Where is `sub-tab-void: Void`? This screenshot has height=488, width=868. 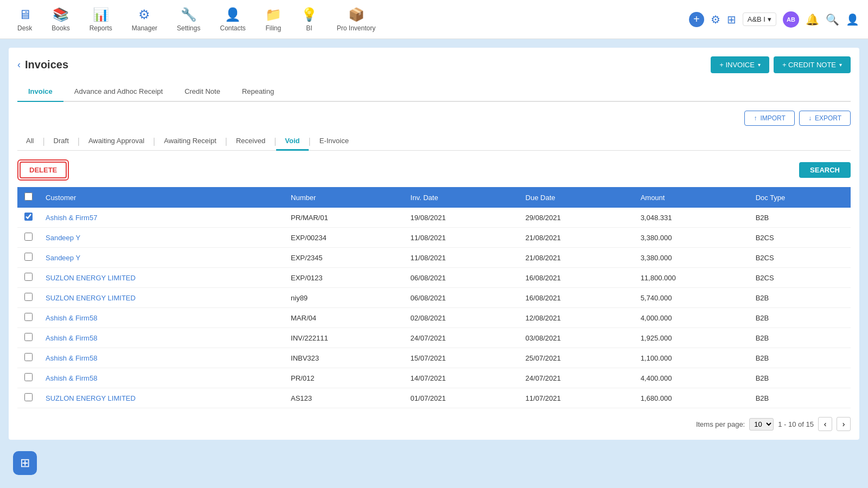 sub-tab-void: Void is located at coordinates (292, 142).